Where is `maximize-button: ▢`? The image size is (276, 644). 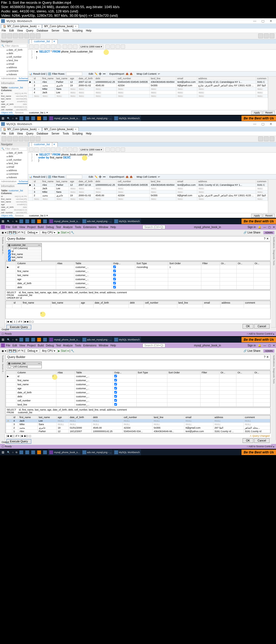
maximize-button: ▢ is located at coordinates (263, 21).